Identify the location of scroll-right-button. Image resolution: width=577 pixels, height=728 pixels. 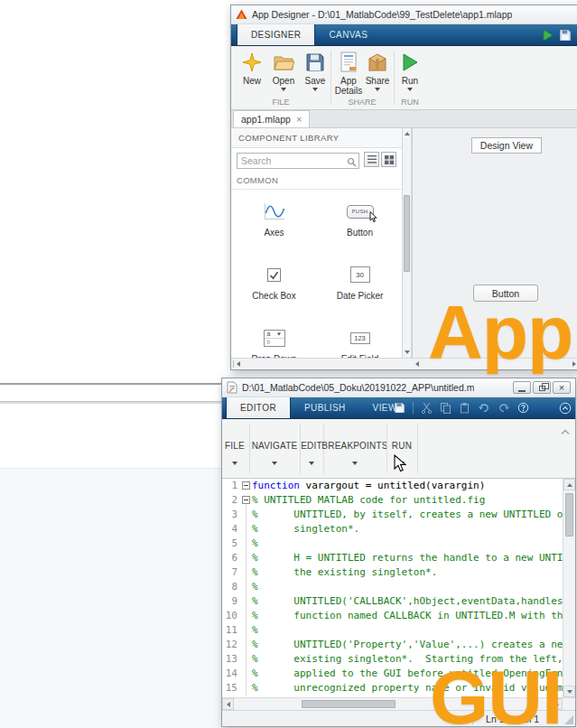
(556, 705).